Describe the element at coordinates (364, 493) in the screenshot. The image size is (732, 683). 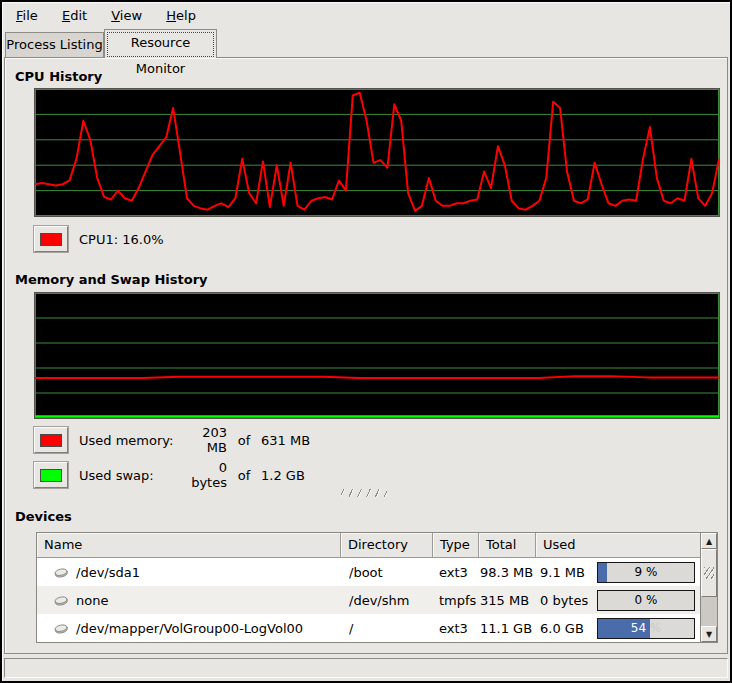
I see `pane-resize-grip` at that location.